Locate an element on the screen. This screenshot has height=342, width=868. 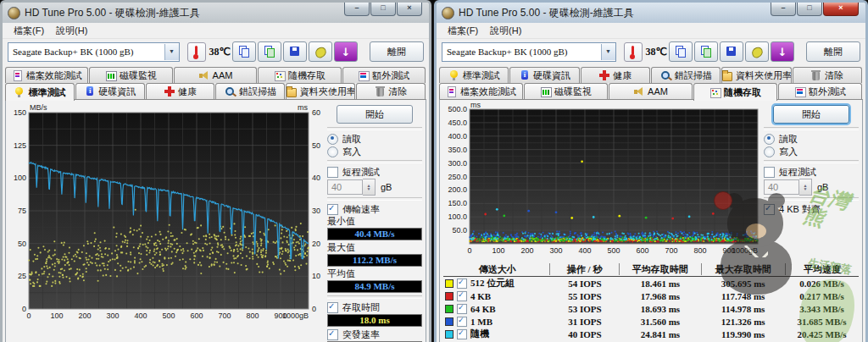
tab-benchmark: 標準測試 is located at coordinates (474, 74).